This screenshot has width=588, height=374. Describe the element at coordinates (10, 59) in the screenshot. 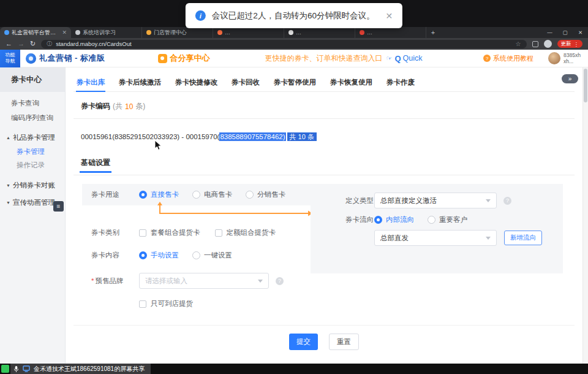

I see `function-nav-button: 功能 导航` at that location.